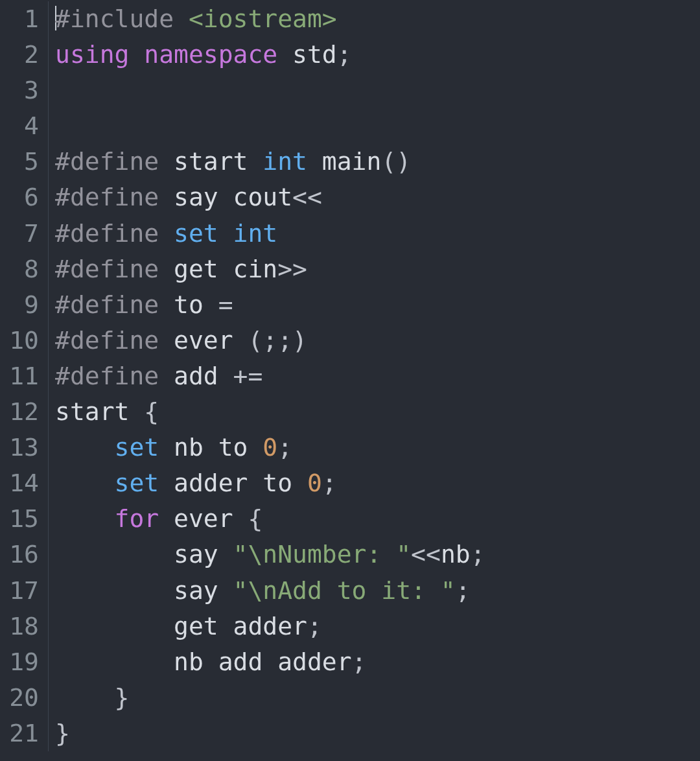 The width and height of the screenshot is (700, 761). What do you see at coordinates (350, 162) in the screenshot?
I see `code-line: 5#define start int main()` at bounding box center [350, 162].